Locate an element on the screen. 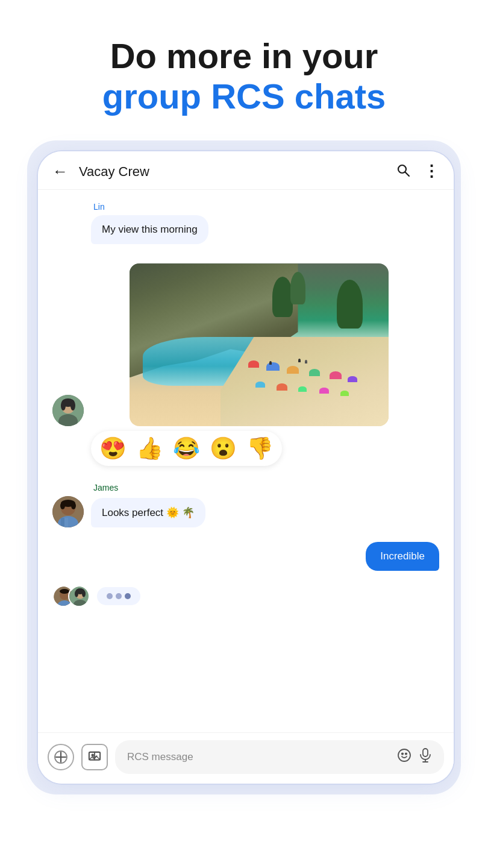 The image size is (488, 868). input-right-icons is located at coordinates (414, 757).